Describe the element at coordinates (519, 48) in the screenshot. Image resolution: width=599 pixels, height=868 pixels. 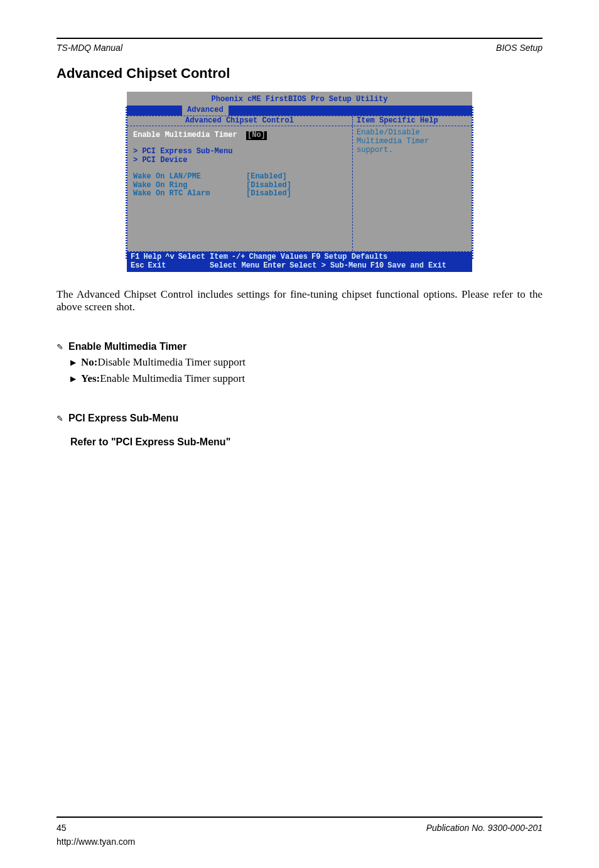
I see `chapter-title: BIOS Setup` at that location.